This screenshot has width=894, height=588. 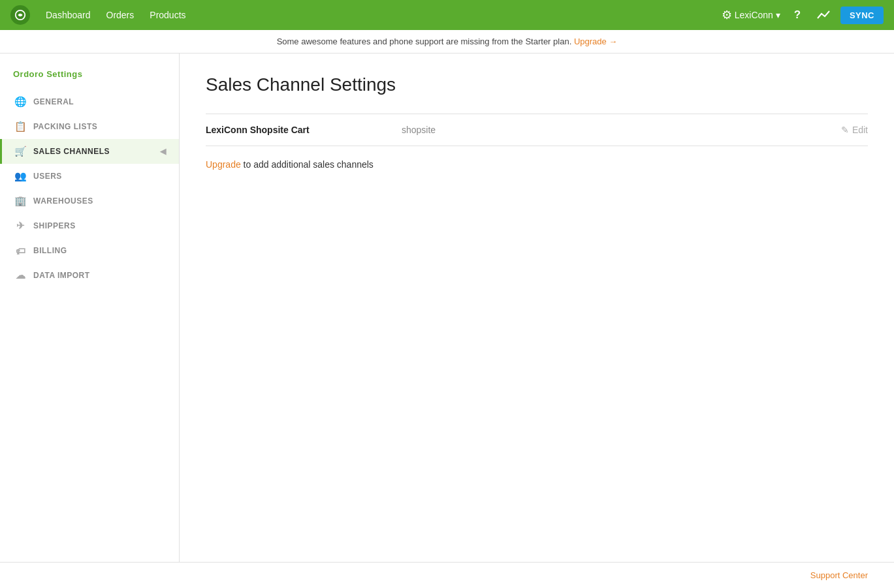 What do you see at coordinates (447, 15) in the screenshot?
I see `top-nav: Dashboard Orders Products ⚙ LexiConn ▾ ?…` at bounding box center [447, 15].